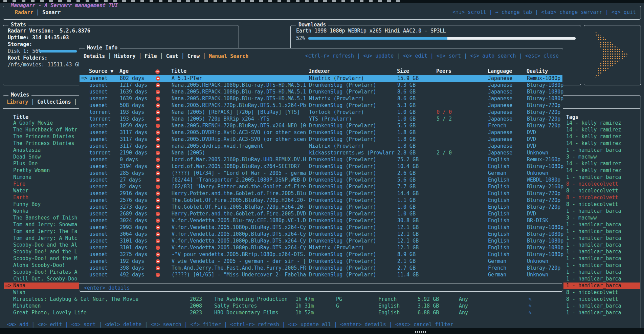 The width and height of the screenshot is (644, 334). What do you see at coordinates (54, 102) in the screenshot?
I see `tab-collections: Collections` at bounding box center [54, 102].